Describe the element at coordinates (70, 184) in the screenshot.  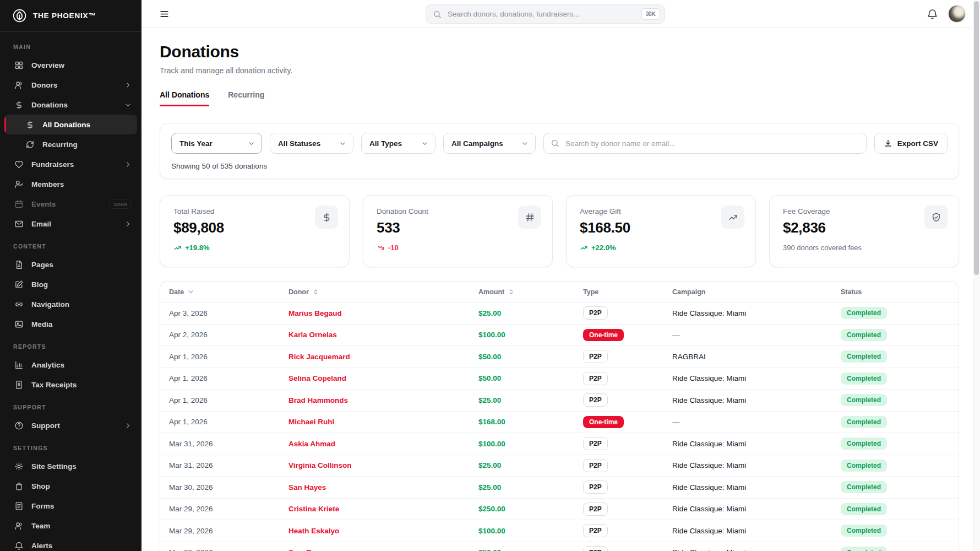
I see `sidebar-item-members: Members` at that location.